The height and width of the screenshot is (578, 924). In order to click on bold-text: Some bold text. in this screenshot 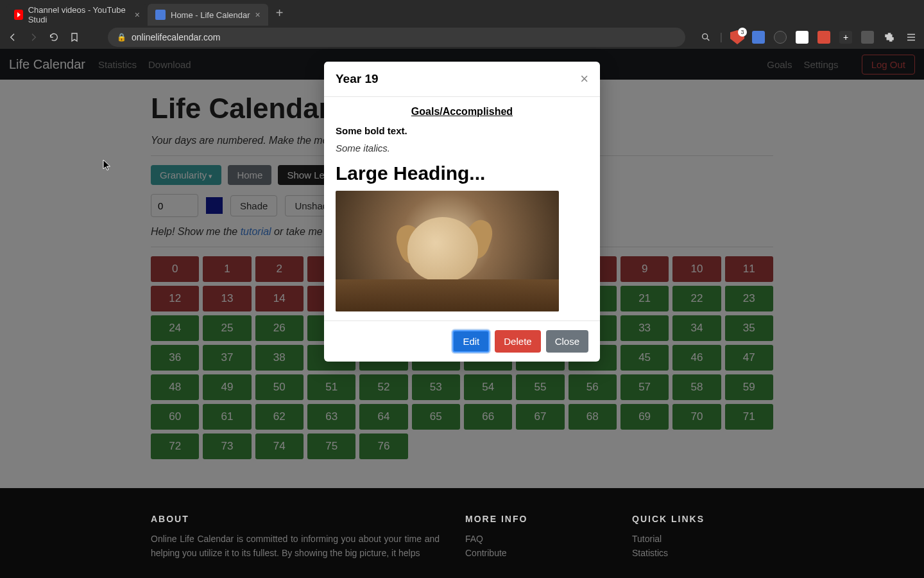, I will do `click(462, 131)`.